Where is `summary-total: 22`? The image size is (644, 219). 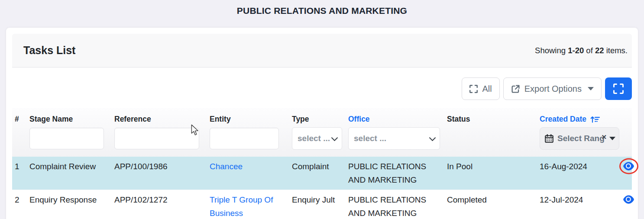 summary-total: 22 is located at coordinates (599, 50).